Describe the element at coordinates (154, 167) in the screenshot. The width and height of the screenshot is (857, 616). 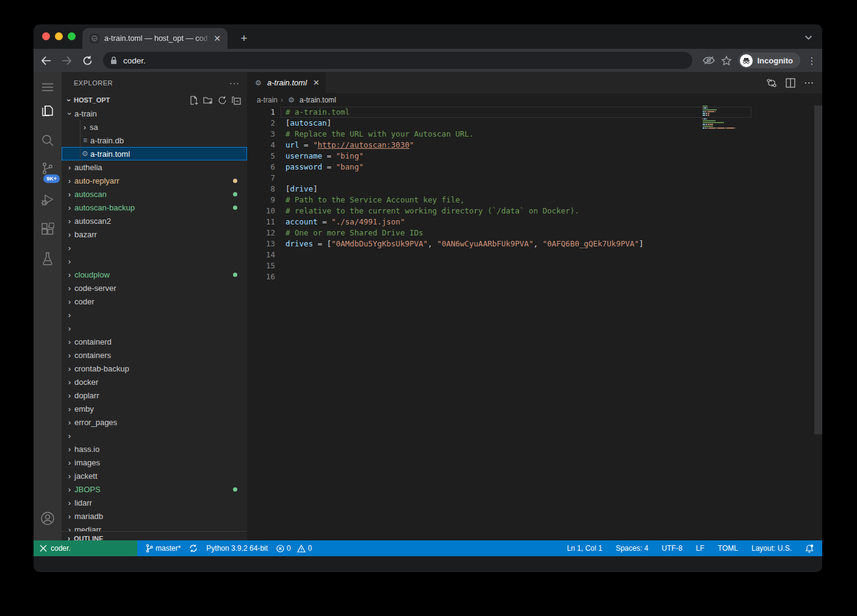
I see `tree-item-authelia: ›authelia` at that location.